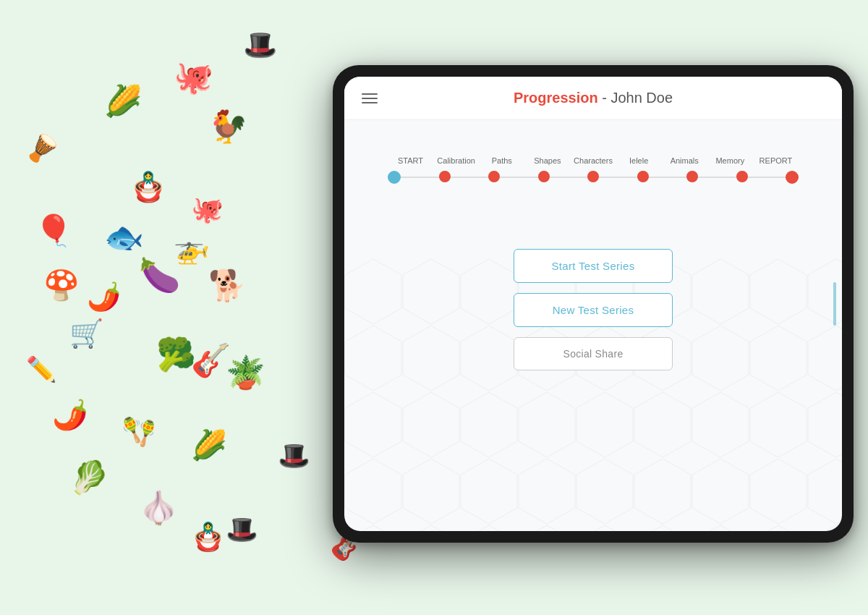  I want to click on bg-icon-7: 🎈, so click(54, 231).